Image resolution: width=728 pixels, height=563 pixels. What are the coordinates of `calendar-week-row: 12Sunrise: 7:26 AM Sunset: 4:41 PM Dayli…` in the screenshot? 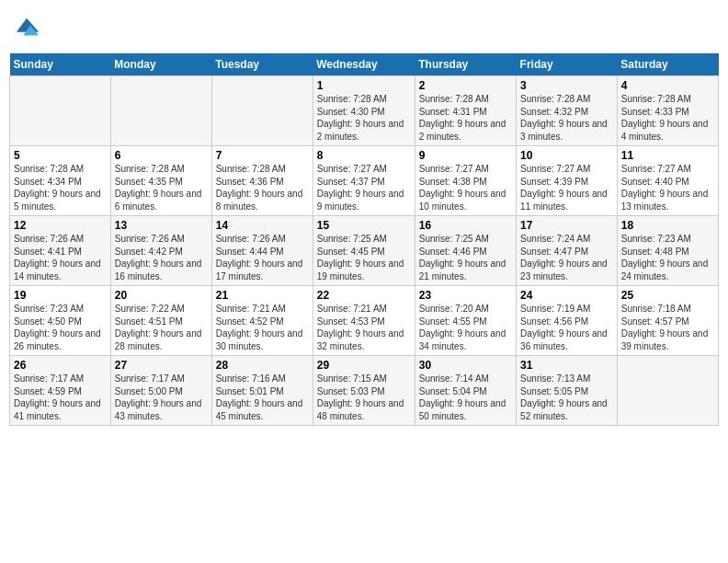 It's located at (364, 251).